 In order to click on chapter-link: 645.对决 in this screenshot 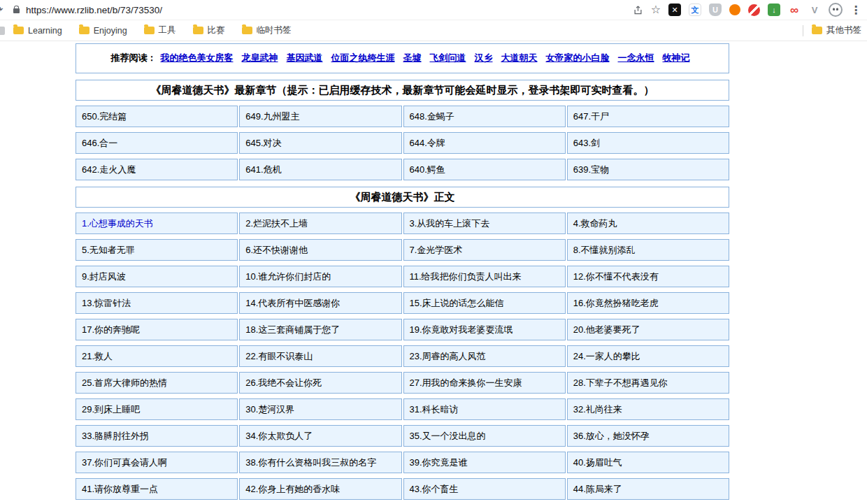, I will do `click(320, 143)`.